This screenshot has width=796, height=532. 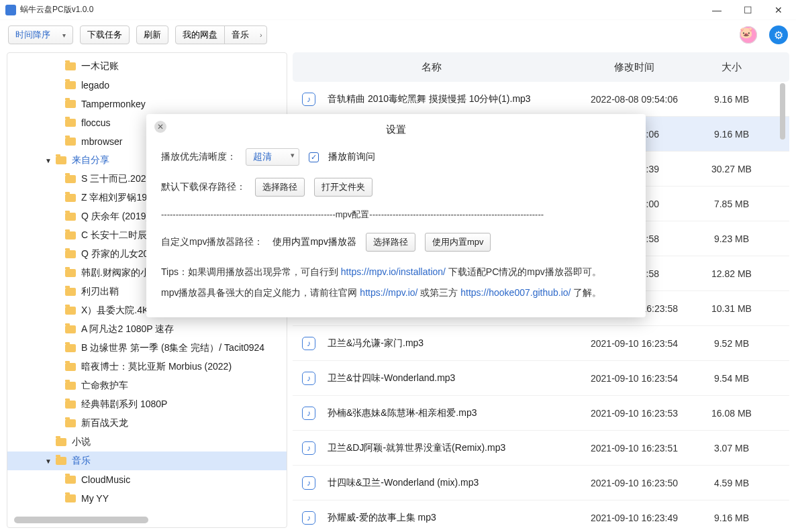 What do you see at coordinates (541, 483) in the screenshot?
I see `file-row: ♪廿四味&卫兰-Wonderland (mix).mp32021-09-10 1…` at bounding box center [541, 483].